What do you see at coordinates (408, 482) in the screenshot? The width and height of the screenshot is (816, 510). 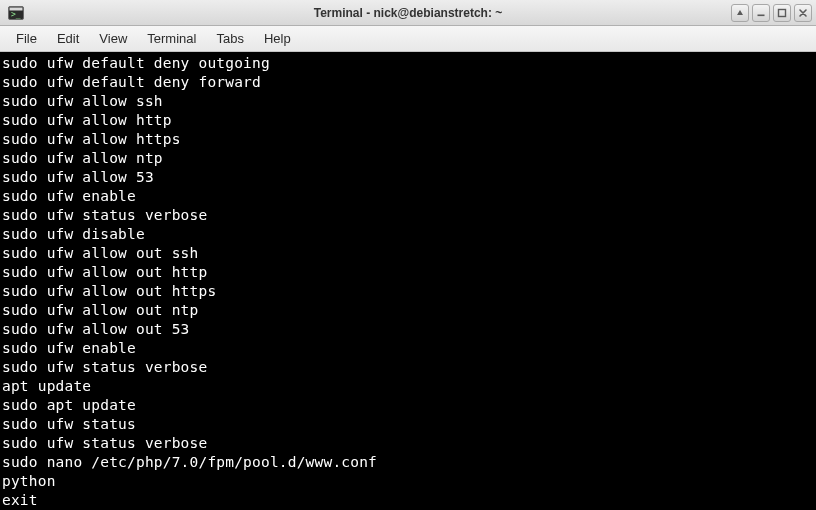 I see `terminal-line: python` at bounding box center [408, 482].